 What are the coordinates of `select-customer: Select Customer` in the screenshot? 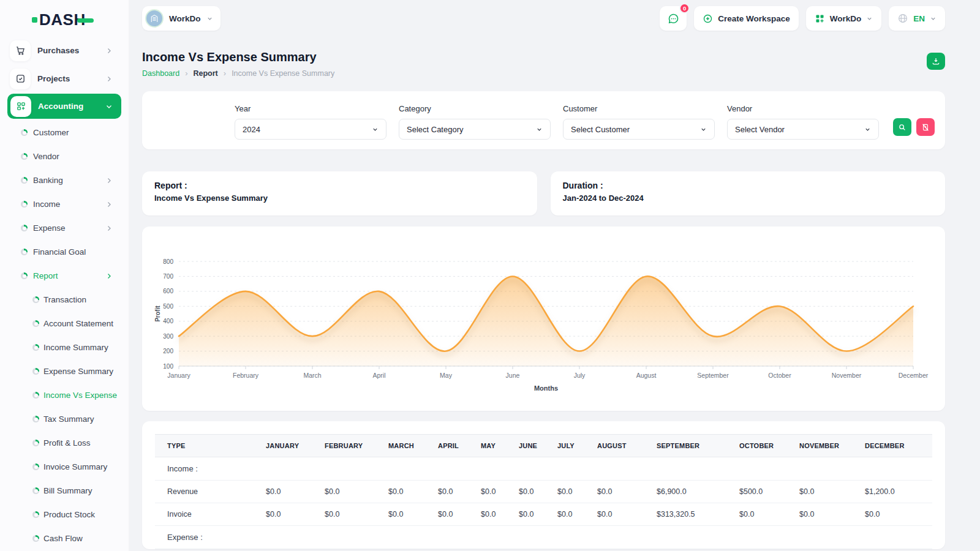 It's located at (639, 129).